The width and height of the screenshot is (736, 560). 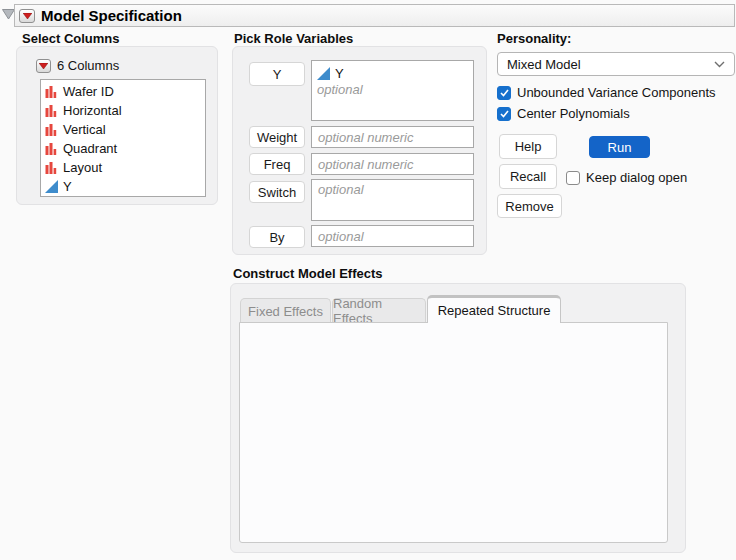 What do you see at coordinates (544, 64) in the screenshot?
I see `personality-selected-value: Mixed Model` at bounding box center [544, 64].